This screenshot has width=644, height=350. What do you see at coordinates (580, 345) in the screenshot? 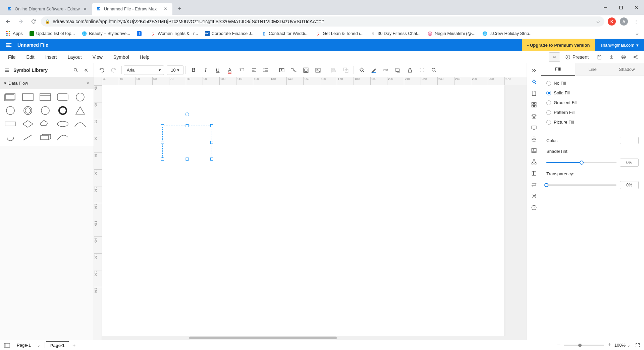
I see `zoom-slider-knob` at bounding box center [580, 345].